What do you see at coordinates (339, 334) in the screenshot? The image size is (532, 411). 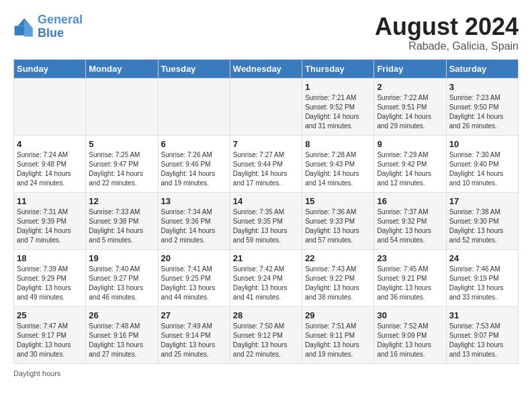 I see `table-row: 29Sunrise: 7:51 AMSunset: 9:11 PMDayligh…` at bounding box center [339, 334].